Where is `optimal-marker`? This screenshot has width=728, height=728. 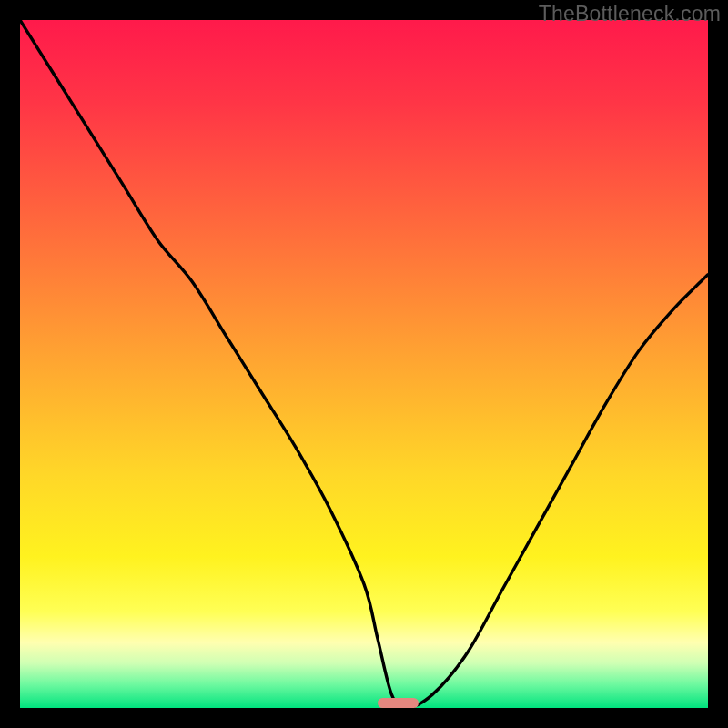
optimal-marker is located at coordinates (399, 703).